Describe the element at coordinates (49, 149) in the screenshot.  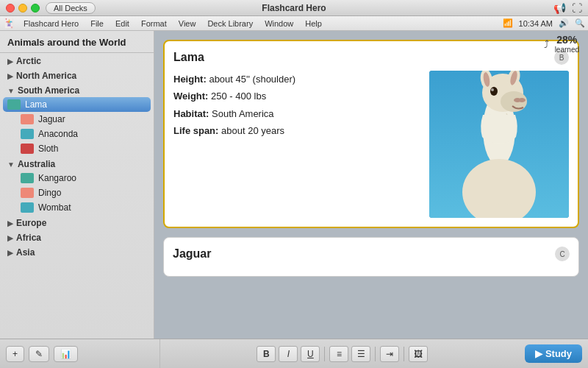
I see `sloth-label: Sloth` at that location.